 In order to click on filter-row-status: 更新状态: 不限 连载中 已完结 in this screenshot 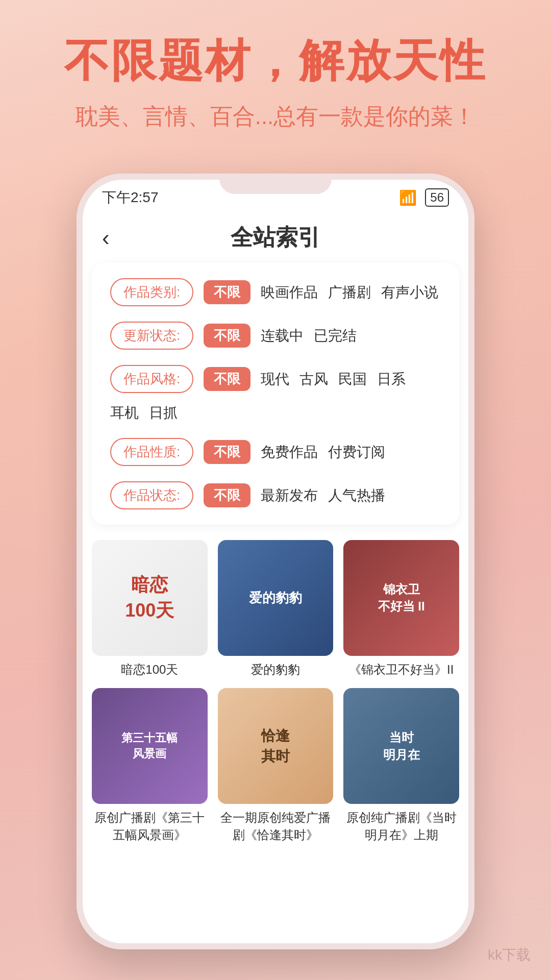, I will do `click(276, 336)`.